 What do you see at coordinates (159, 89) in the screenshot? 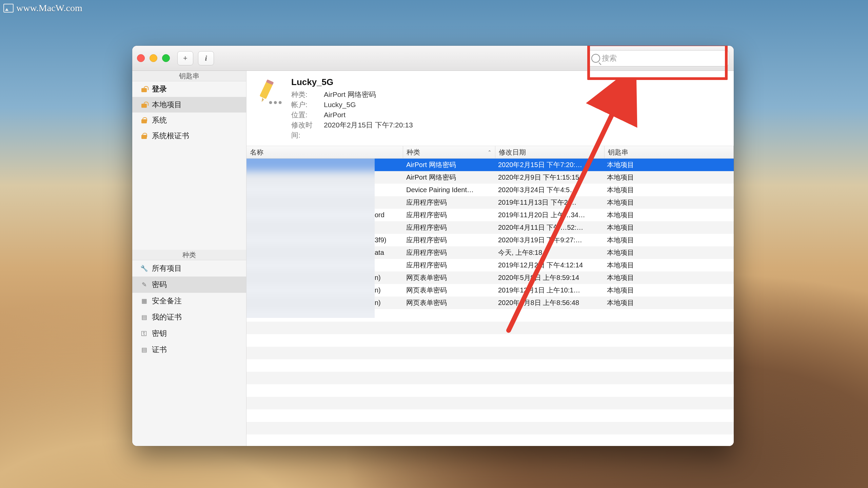
I see `keychain-label: 登录` at bounding box center [159, 89].